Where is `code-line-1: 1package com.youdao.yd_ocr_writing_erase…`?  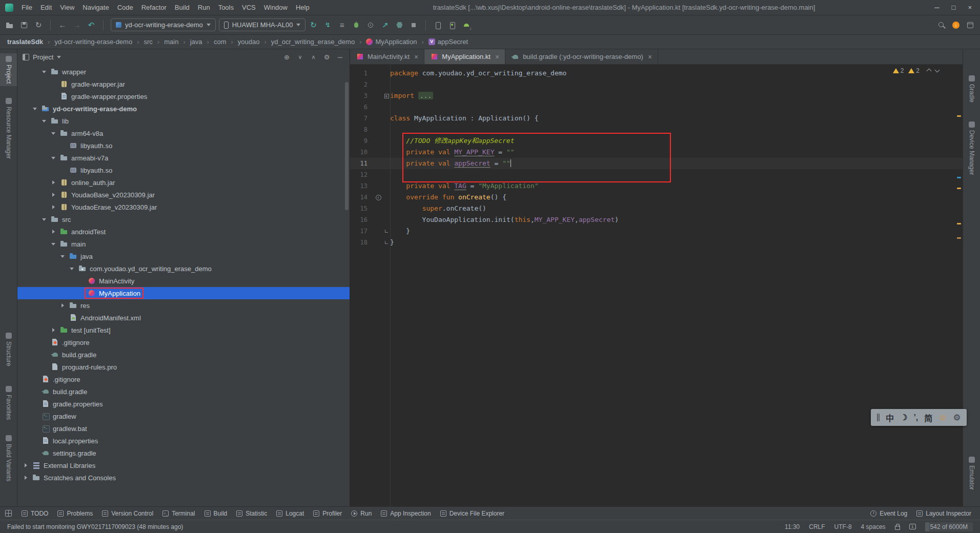 code-line-1: 1package com.youdao.yd_ocr_writing_erase… is located at coordinates (656, 73).